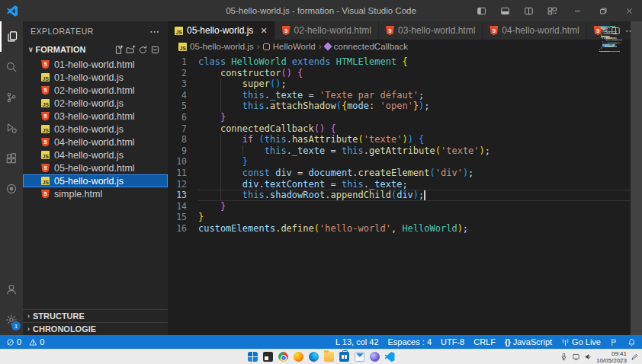 This screenshot has width=642, height=364. I want to click on file-item-04-hello-world.js: JS04-hello-world.js, so click(95, 155).